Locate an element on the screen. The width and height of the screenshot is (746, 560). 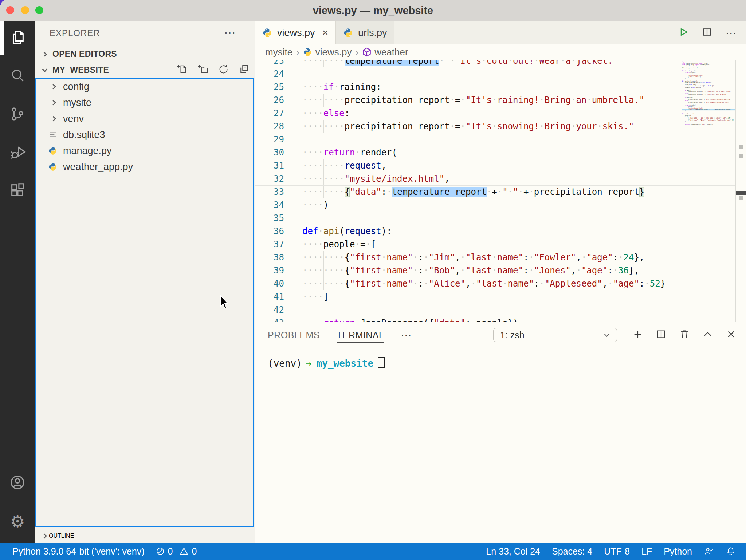
new-terminal-icon is located at coordinates (638, 335).